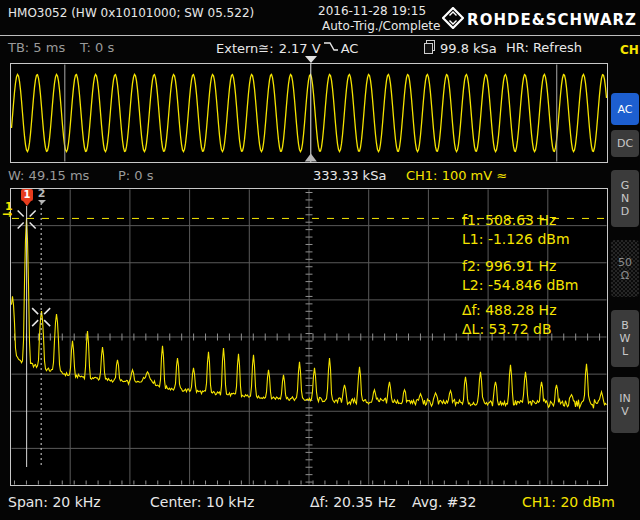 The width and height of the screenshot is (640, 520). I want to click on channel-scale-value: CH1: 100 mV, so click(449, 176).